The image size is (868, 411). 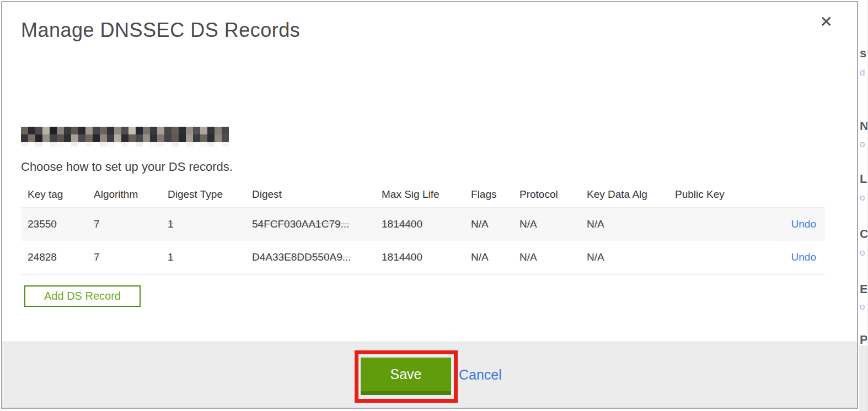 I want to click on column-header: Max Sig Life, so click(x=426, y=194).